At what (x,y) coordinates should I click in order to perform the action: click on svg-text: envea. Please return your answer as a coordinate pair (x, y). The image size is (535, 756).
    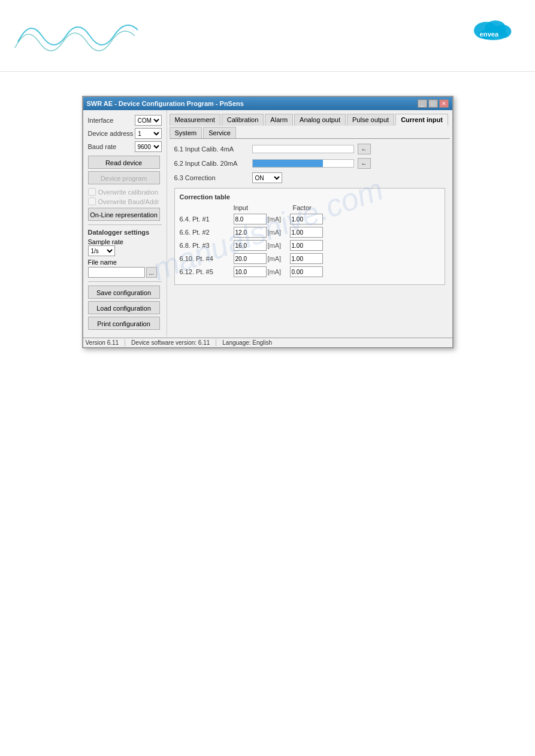
    Looking at the image, I should click on (489, 34).